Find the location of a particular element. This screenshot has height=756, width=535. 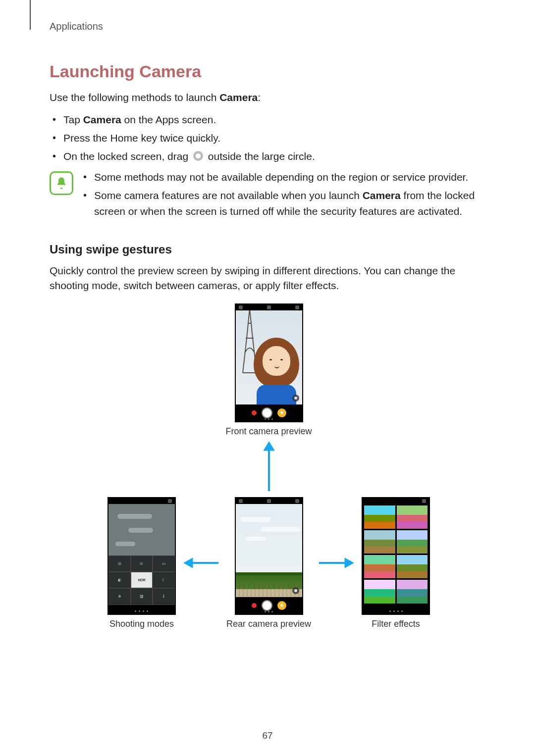

phone-status-bar is located at coordinates (269, 307).